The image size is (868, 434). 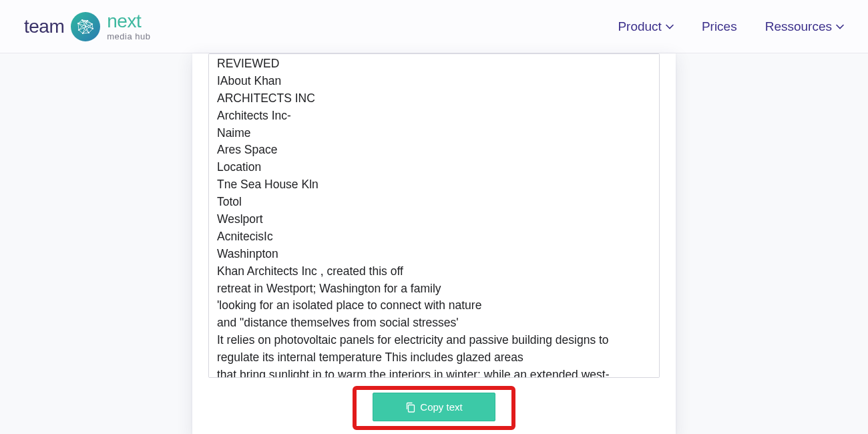 What do you see at coordinates (720, 27) in the screenshot?
I see `nav-prices-label: Prices` at bounding box center [720, 27].